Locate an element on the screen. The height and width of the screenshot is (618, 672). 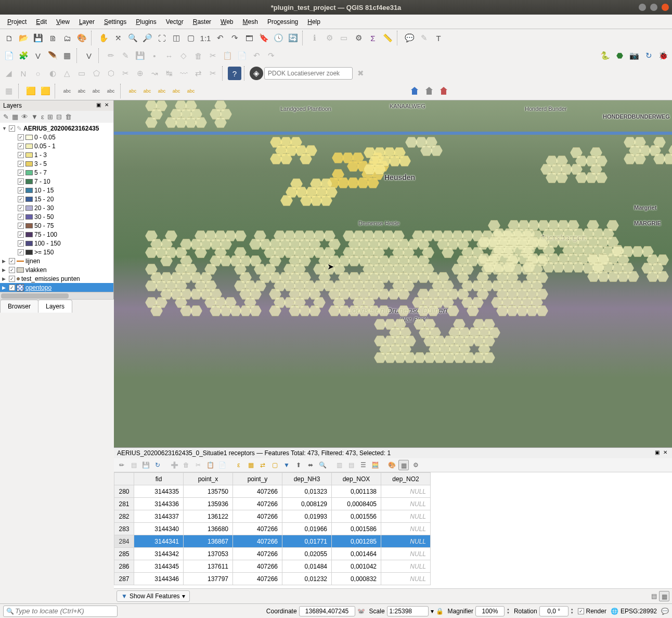
conditional-format-icon: 🎨 is located at coordinates (392, 465).